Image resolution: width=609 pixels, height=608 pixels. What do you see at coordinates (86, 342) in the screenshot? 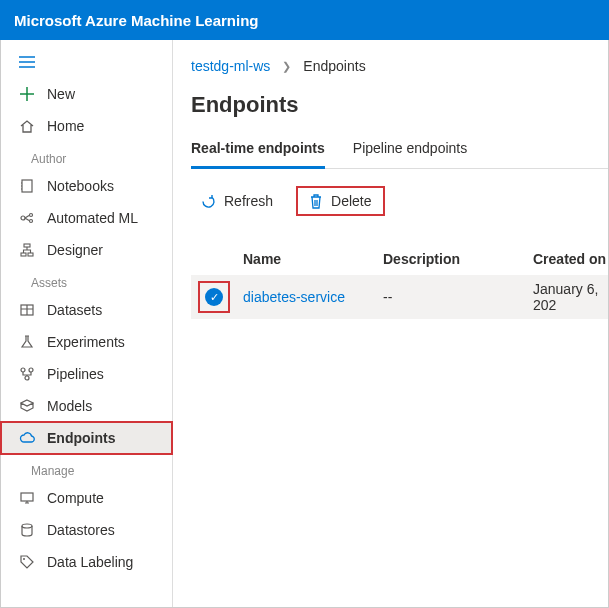
I see `sidebar-item-experiments: Experiments` at bounding box center [86, 342].